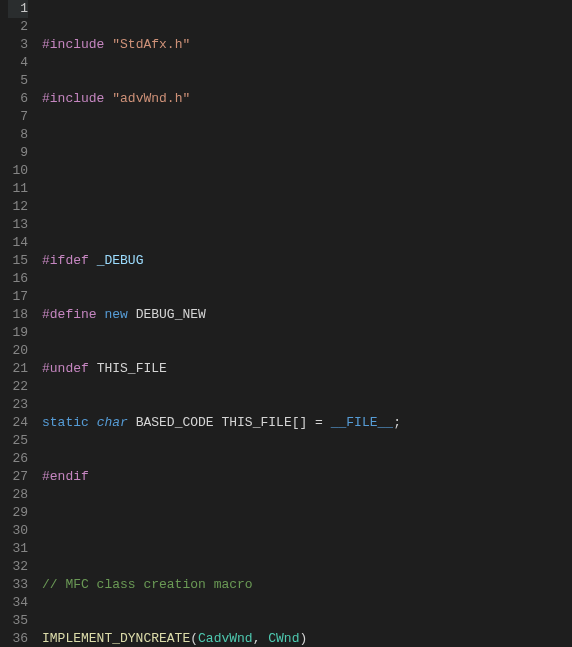 Image resolution: width=572 pixels, height=647 pixels. I want to click on identifier: new, so click(116, 314).